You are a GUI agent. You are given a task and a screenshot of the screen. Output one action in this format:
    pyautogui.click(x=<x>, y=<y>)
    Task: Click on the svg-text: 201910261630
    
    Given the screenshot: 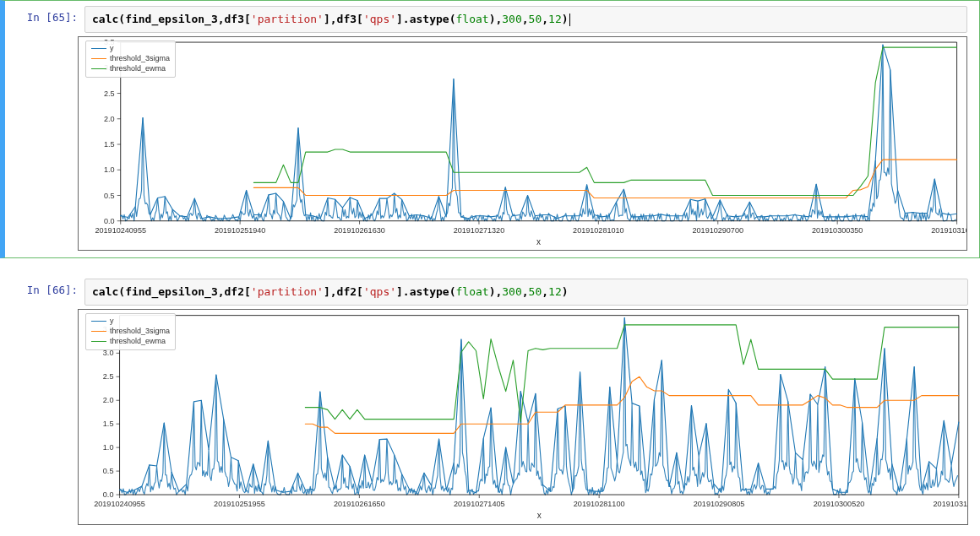 What is the action you would take?
    pyautogui.click(x=359, y=230)
    